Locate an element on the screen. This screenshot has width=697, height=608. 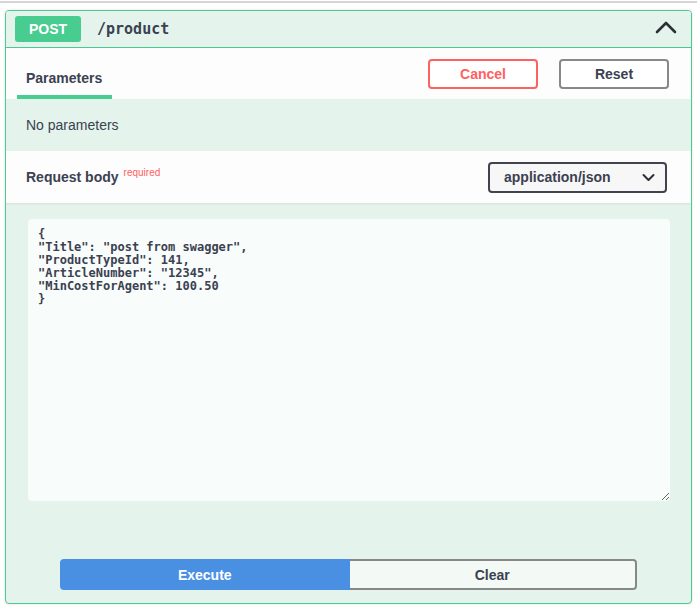
request-body-title-group: Request bodyrequired is located at coordinates (93, 177).